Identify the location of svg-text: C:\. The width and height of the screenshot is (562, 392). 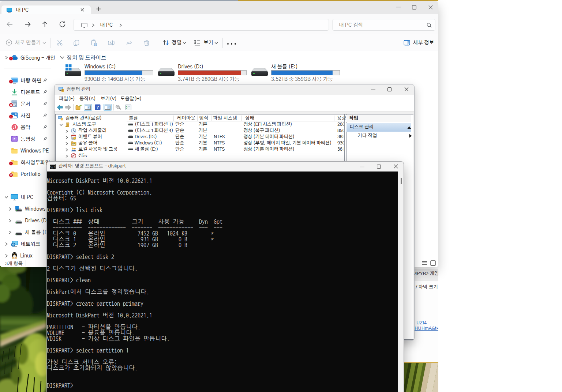
(53, 167).